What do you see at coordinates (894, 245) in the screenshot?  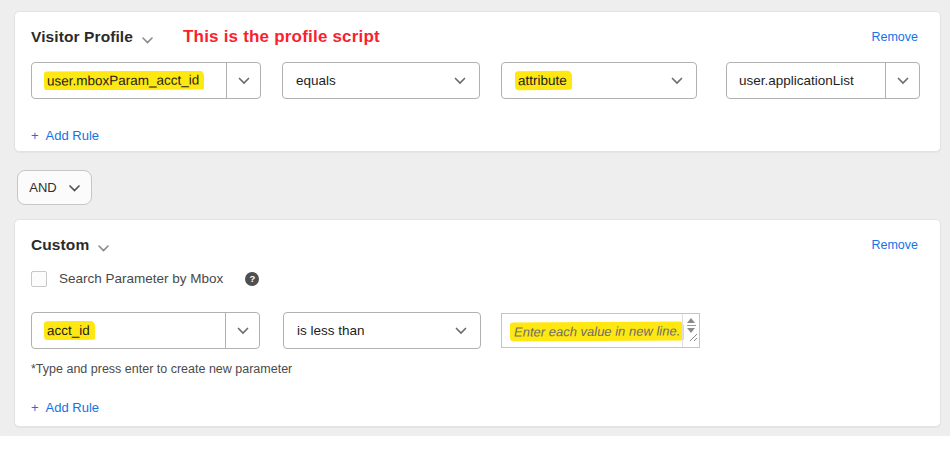 I see `remove-custom-link: Remove` at bounding box center [894, 245].